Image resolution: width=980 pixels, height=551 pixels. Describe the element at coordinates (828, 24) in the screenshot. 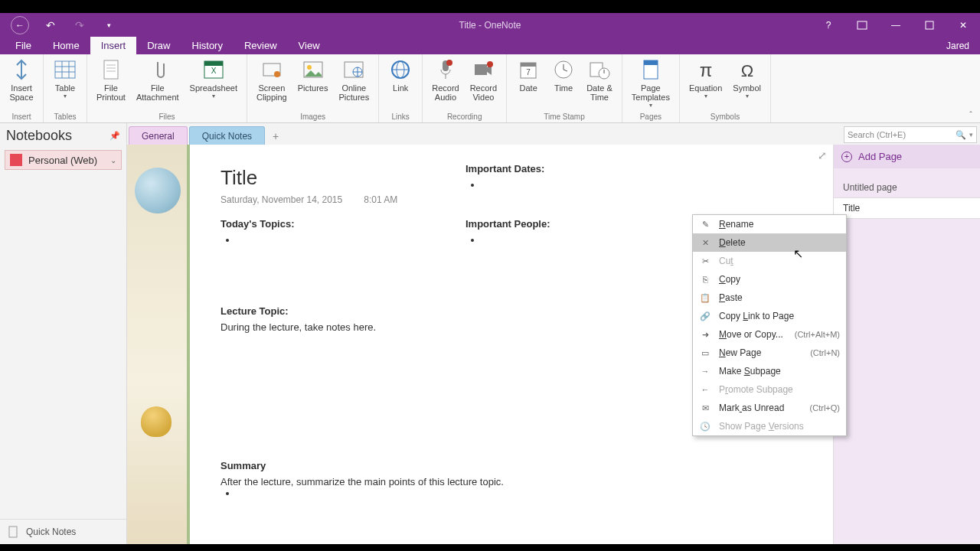

I see `help-button: ?` at that location.